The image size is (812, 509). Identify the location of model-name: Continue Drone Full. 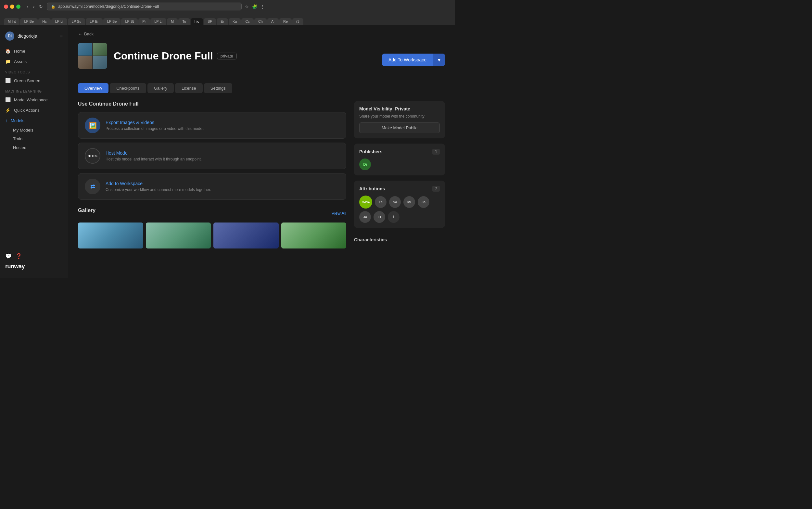
(164, 56).